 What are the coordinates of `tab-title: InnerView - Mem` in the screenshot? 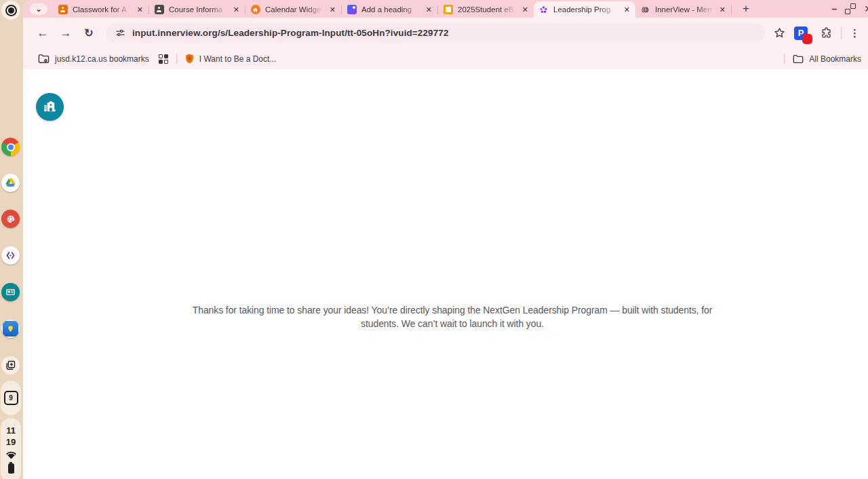 It's located at (685, 9).